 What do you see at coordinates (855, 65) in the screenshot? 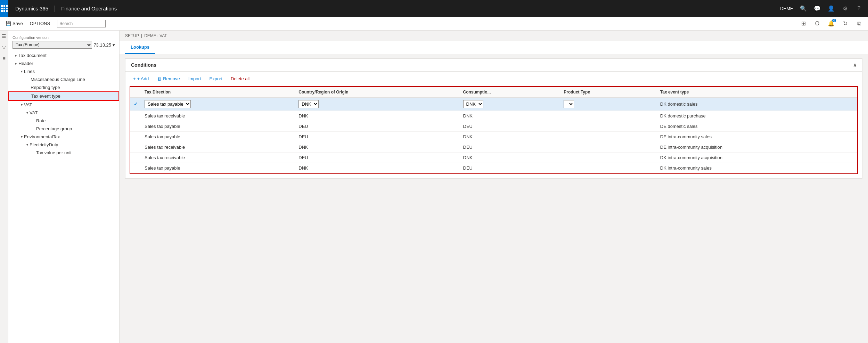
I see `collapse-icon: ∧` at bounding box center [855, 65].